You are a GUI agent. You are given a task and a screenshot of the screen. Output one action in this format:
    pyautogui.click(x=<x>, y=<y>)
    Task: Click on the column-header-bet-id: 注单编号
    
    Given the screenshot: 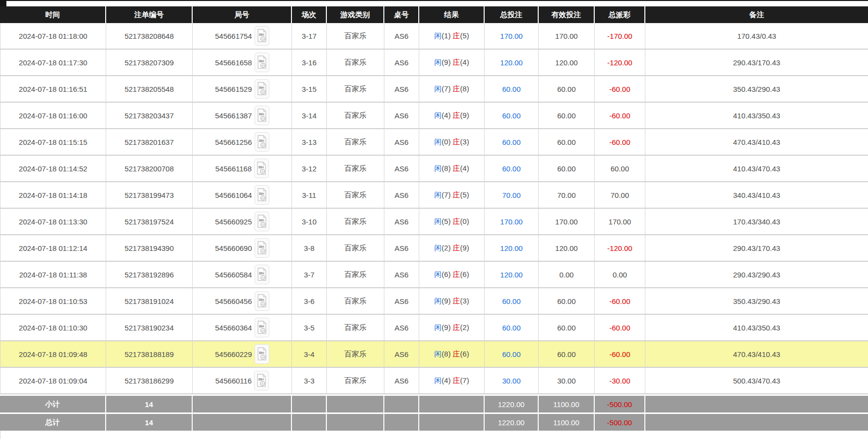 What is the action you would take?
    pyautogui.click(x=149, y=15)
    